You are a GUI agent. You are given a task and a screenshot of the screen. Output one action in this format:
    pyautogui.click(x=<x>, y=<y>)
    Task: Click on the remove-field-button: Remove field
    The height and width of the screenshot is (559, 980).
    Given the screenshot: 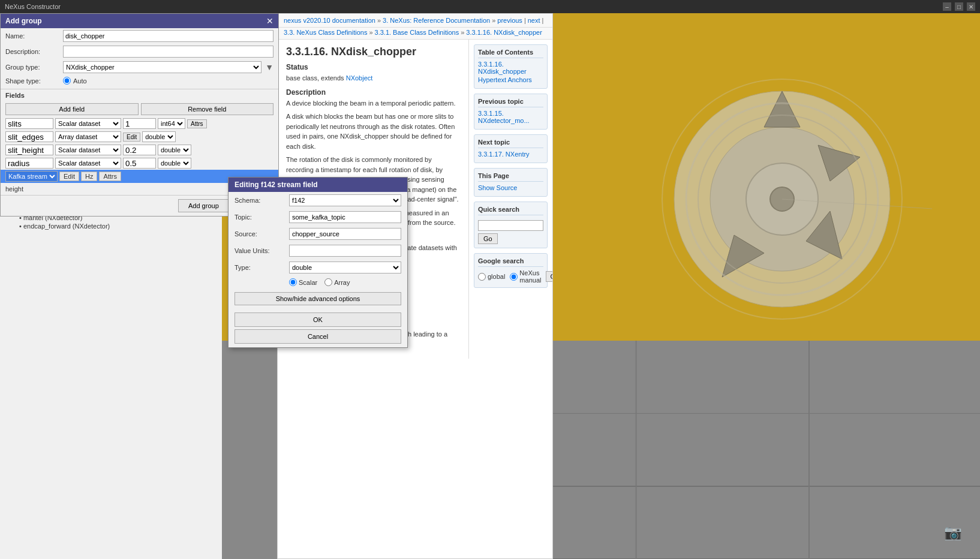 What is the action you would take?
    pyautogui.click(x=208, y=109)
    